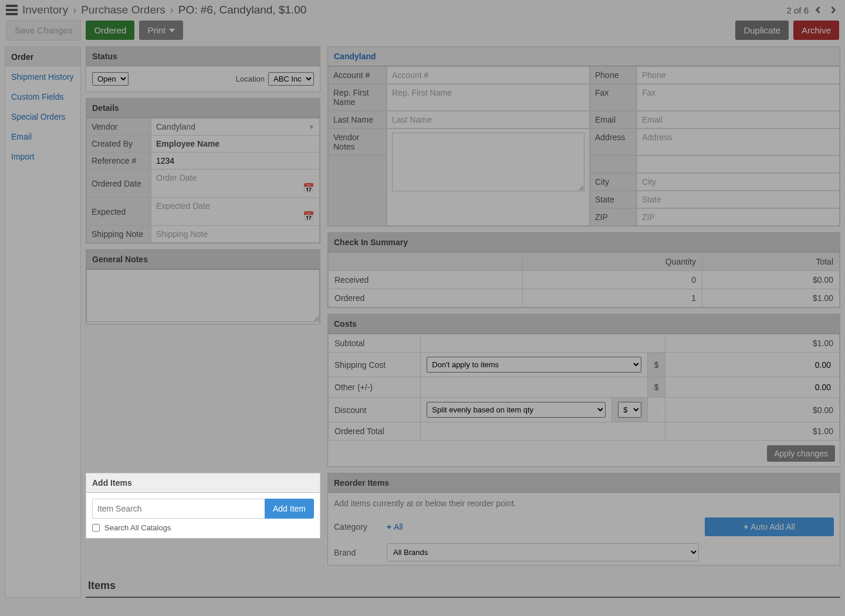 The height and width of the screenshot is (616, 845). What do you see at coordinates (161, 31) in the screenshot?
I see `print-button: Print` at bounding box center [161, 31].